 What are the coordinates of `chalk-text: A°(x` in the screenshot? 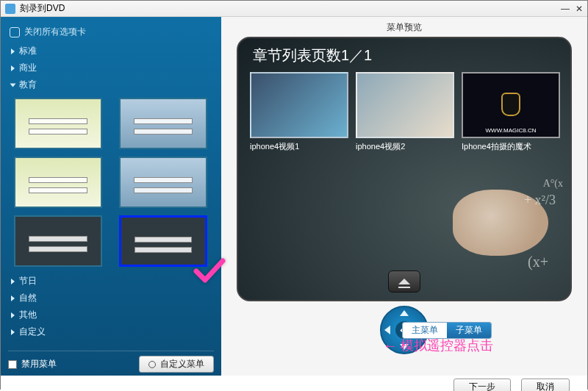 It's located at (553, 184).